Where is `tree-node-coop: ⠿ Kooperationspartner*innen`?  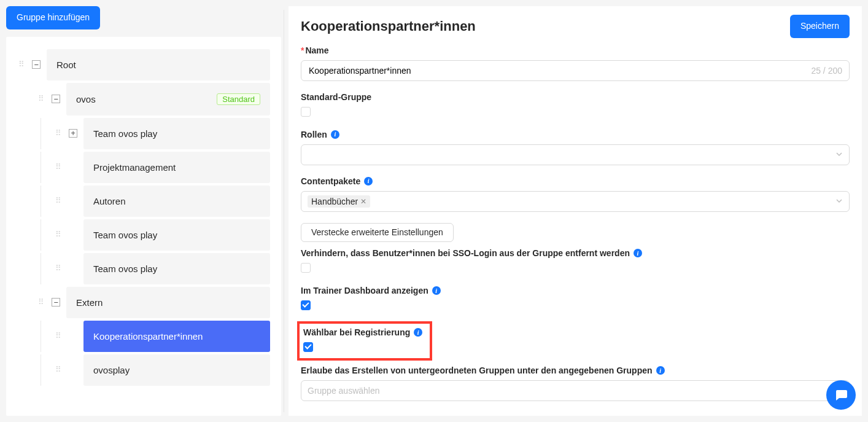 tree-node-coop: ⠿ Kooperationspartner*innen is located at coordinates (144, 337).